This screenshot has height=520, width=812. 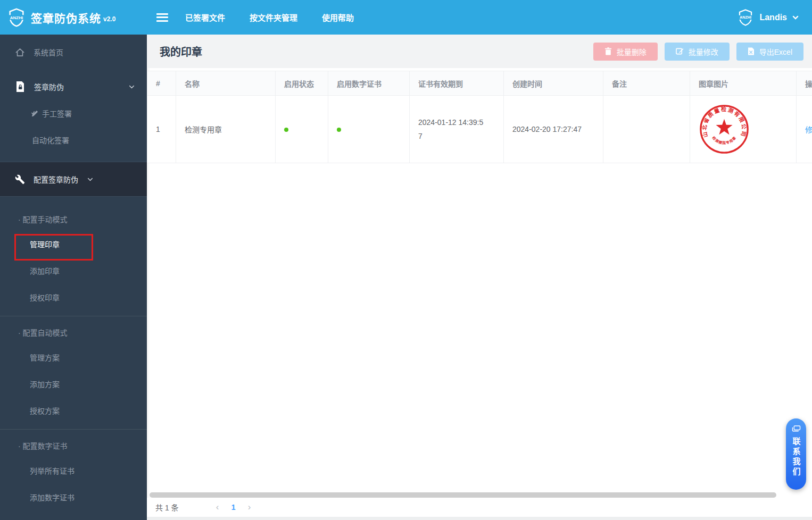 I want to click on sidebar-item-label: 系统首页, so click(x=48, y=52).